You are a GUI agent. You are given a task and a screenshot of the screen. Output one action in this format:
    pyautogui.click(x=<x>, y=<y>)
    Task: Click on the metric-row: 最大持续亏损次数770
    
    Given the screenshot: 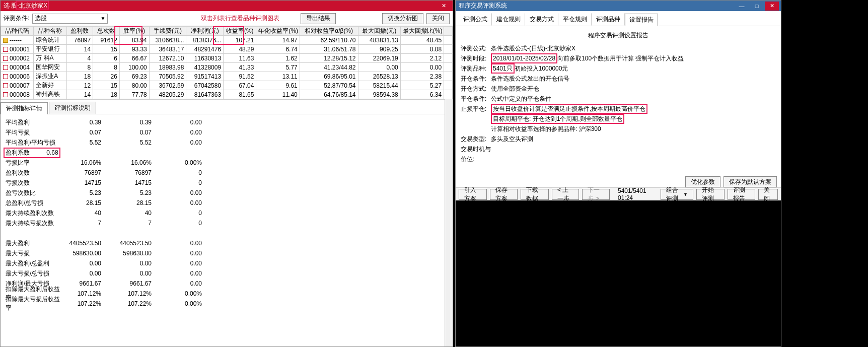 What is the action you would take?
    pyautogui.click(x=227, y=223)
    